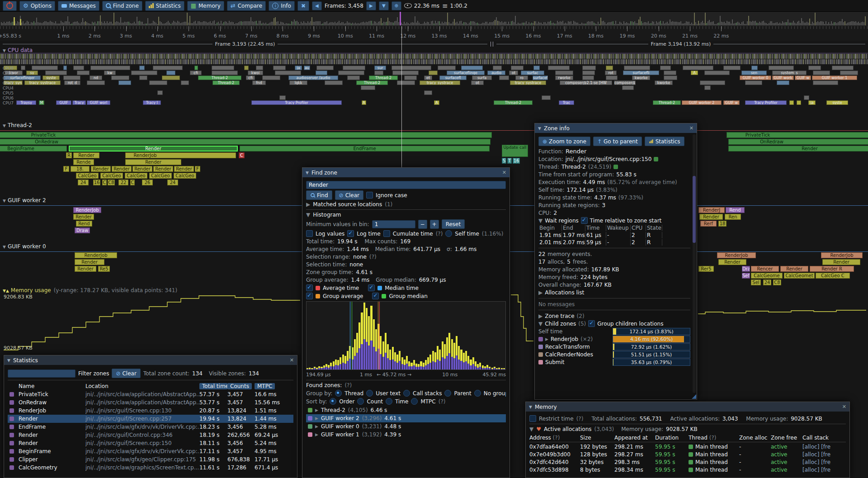 This screenshot has width=868, height=478. What do you see at coordinates (151, 468) in the screenshot?
I see `table-row: CalcGeometryjni/../jni/src/claw/graphics…` at bounding box center [151, 468].